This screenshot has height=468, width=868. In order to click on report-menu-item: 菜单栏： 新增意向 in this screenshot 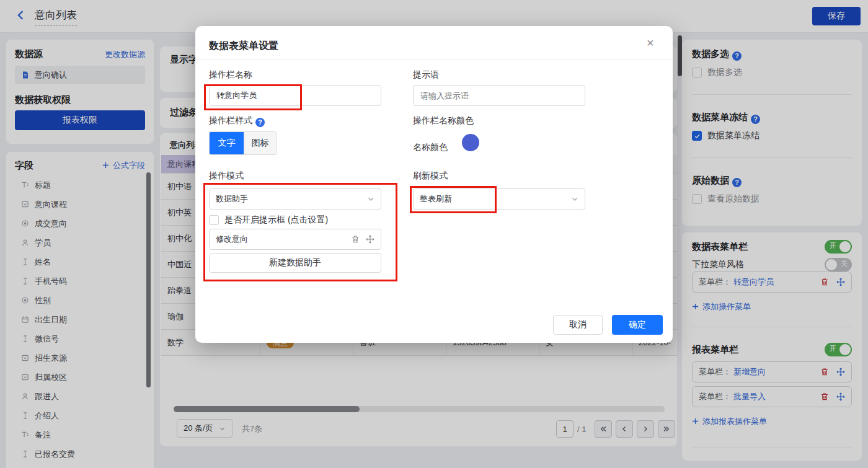, I will do `click(772, 372)`.